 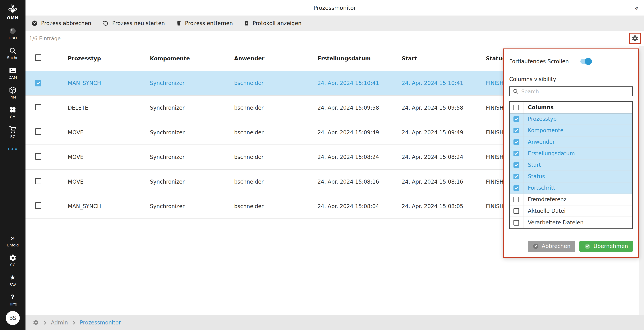 What do you see at coordinates (642, 181) in the screenshot?
I see `vertical-scrollbar` at bounding box center [642, 181].